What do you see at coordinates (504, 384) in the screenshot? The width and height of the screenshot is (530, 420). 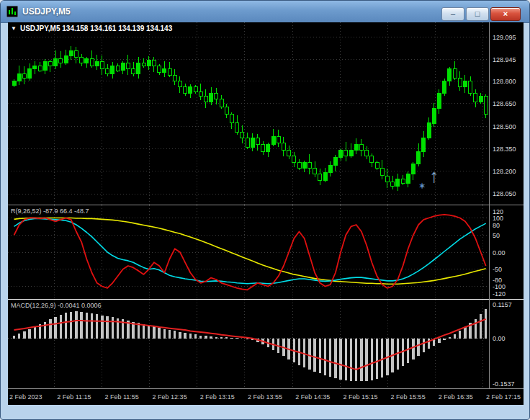 I see `macd-scale-label: -0.1537` at bounding box center [504, 384].